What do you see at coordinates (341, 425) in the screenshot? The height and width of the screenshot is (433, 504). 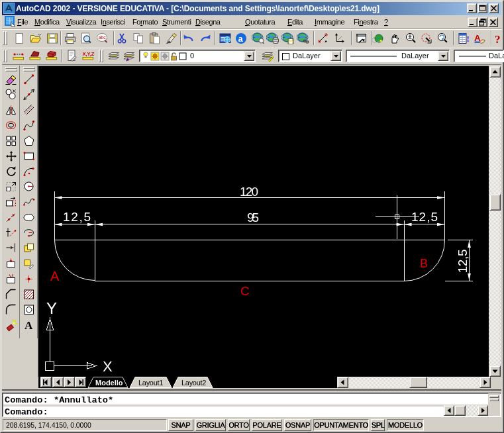 I see `svg-text: OPUNTAMENTO` at bounding box center [341, 425].